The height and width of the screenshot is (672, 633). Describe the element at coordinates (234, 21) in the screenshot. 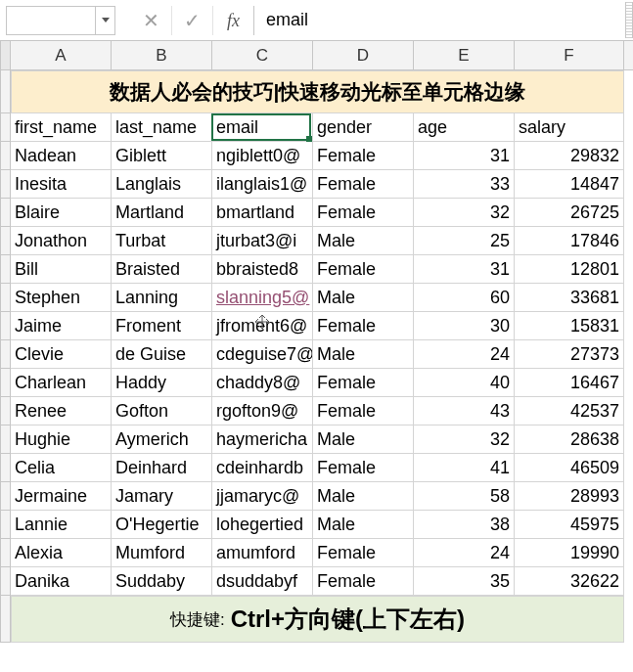

I see `insert-function-button: fx` at that location.